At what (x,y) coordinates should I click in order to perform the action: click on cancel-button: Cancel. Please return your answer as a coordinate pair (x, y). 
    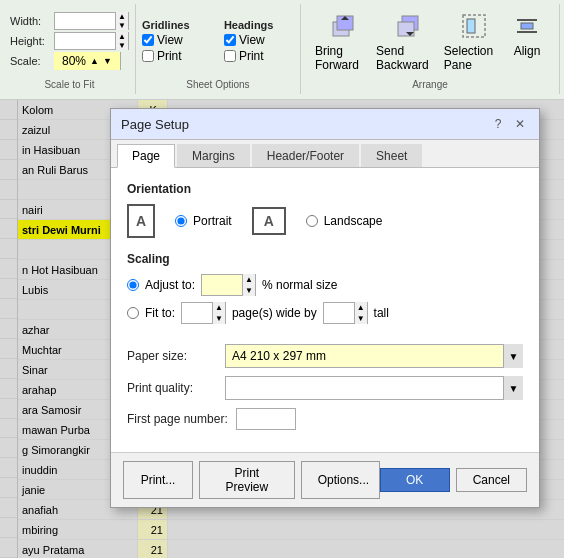
    Looking at the image, I should click on (492, 480).